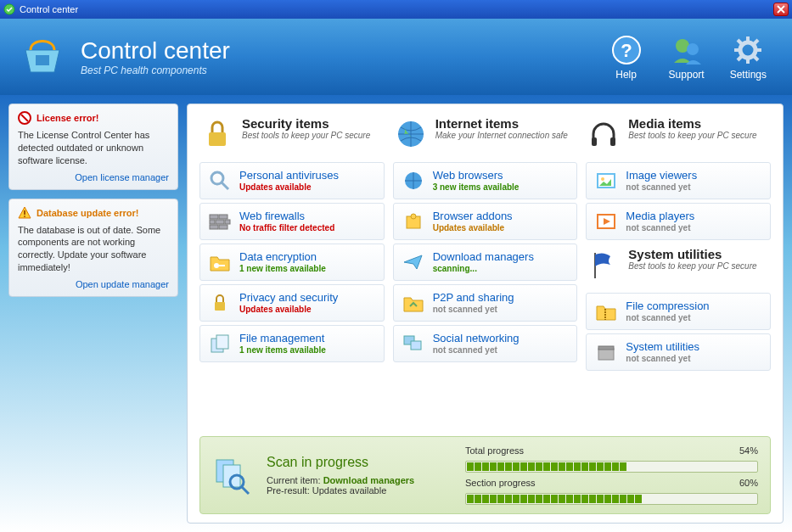 This screenshot has width=792, height=532. I want to click on globe-icon, so click(411, 134).